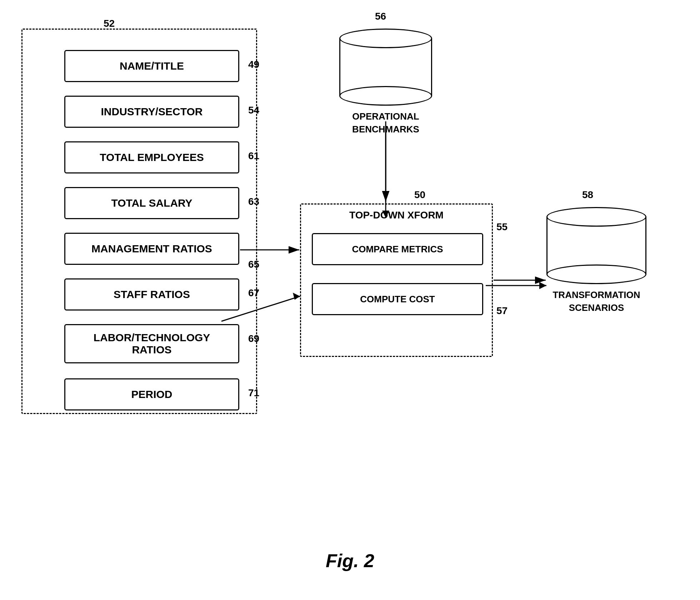 This screenshot has height=600, width=700. Describe the element at coordinates (502, 227) in the screenshot. I see `ref-label-55: 55` at that location.